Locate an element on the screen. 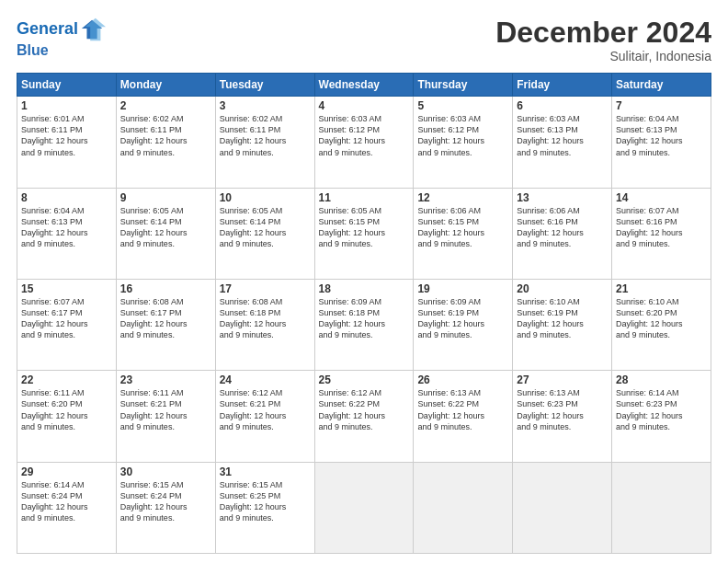 The height and width of the screenshot is (563, 728). table-row: 18 Sunrise: 6:09 AMSunset: 6:18 PMDaylig… is located at coordinates (364, 324).